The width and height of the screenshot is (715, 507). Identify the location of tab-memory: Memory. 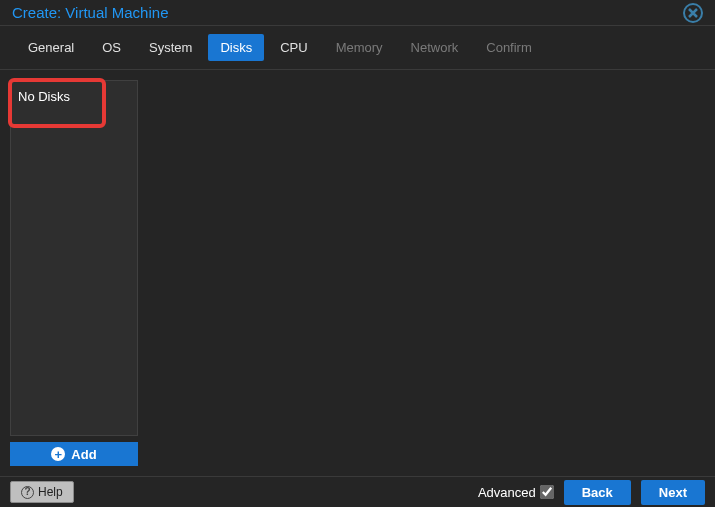
(360, 48).